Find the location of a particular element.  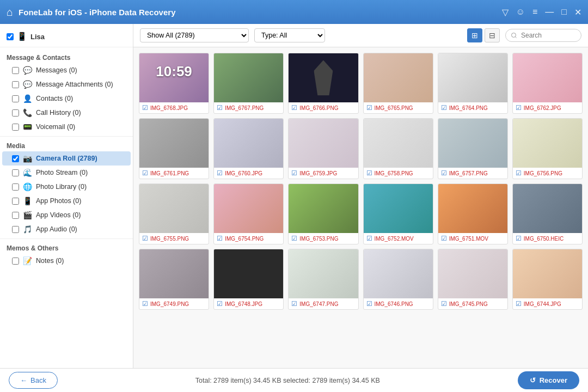

photo-cell: ☑IMG_6760.JPG is located at coordinates (248, 149).